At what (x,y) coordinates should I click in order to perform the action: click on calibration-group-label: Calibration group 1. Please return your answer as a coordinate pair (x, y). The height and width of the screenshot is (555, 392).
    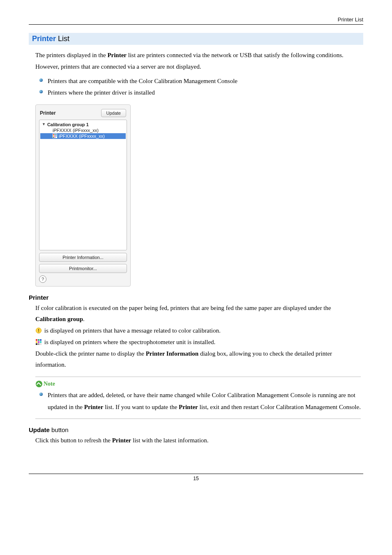
    Looking at the image, I should click on (68, 125).